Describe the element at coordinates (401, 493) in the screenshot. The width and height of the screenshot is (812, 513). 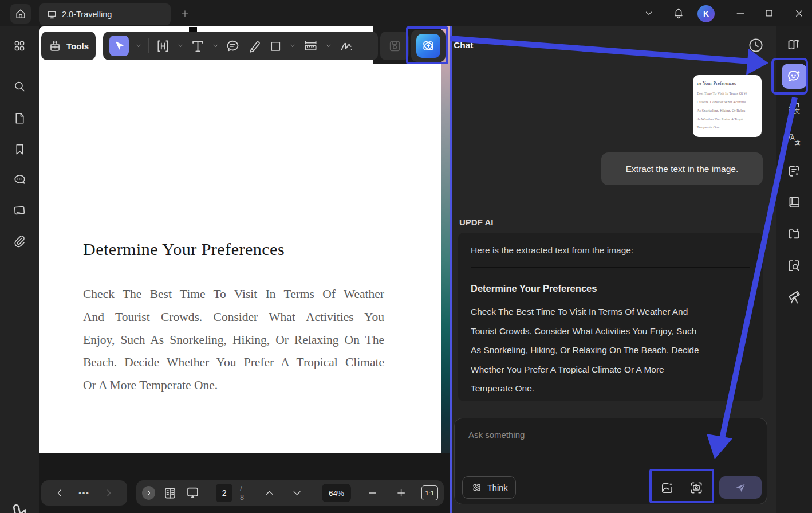
I see `zoom-in-plus-icon` at that location.